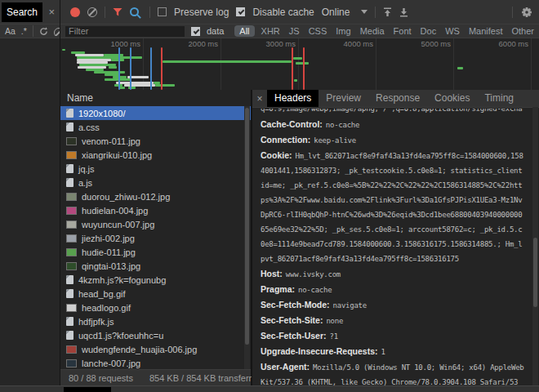 Image resolution: width=539 pixels, height=392 pixels. Describe the element at coordinates (220, 64) in the screenshot. I see `timeline-gridline` at that location.